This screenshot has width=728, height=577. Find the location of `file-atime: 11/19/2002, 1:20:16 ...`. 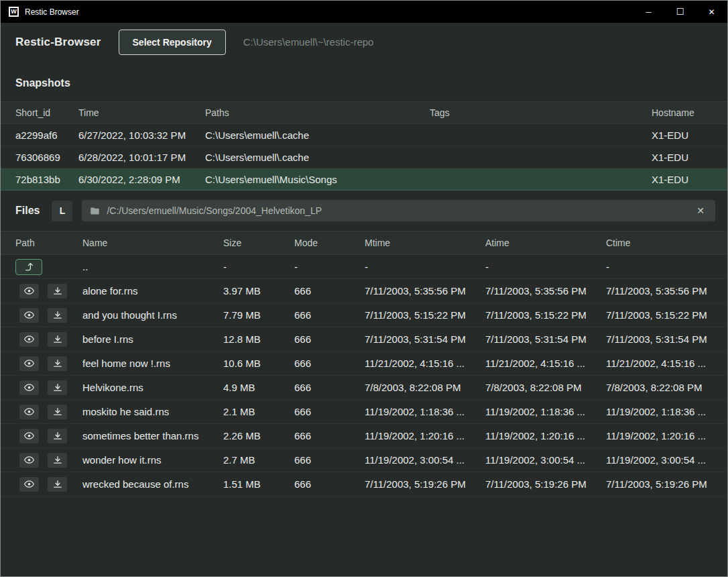

file-atime: 11/19/2002, 1:20:16 ... is located at coordinates (546, 436).